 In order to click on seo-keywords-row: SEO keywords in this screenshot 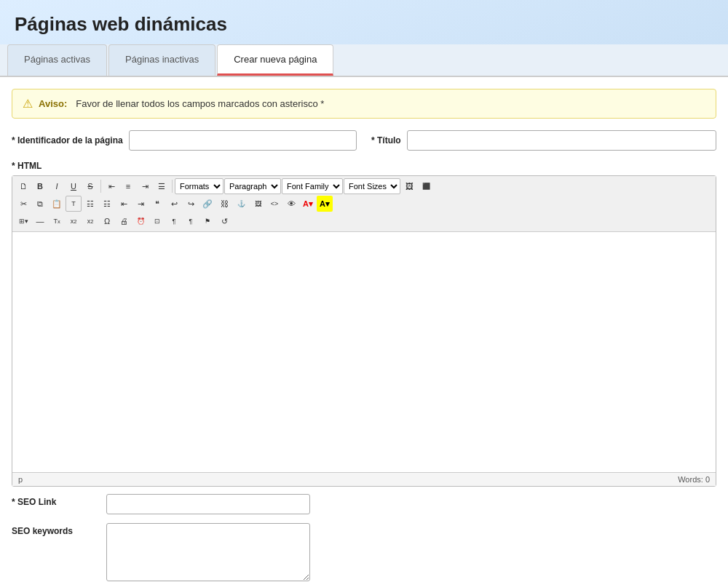, I will do `click(364, 552)`.